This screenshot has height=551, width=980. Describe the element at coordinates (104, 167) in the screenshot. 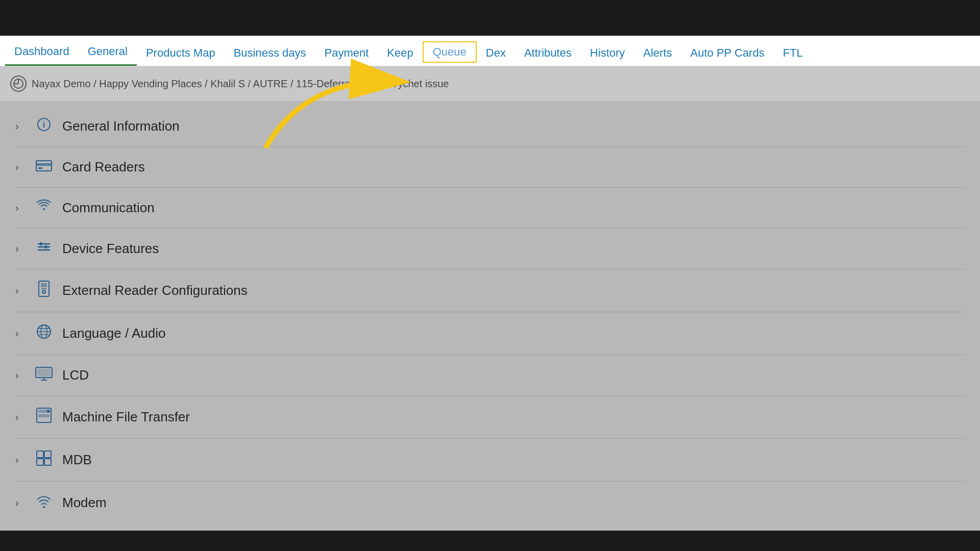

I see `section-label-card-readers: Card Readers` at that location.